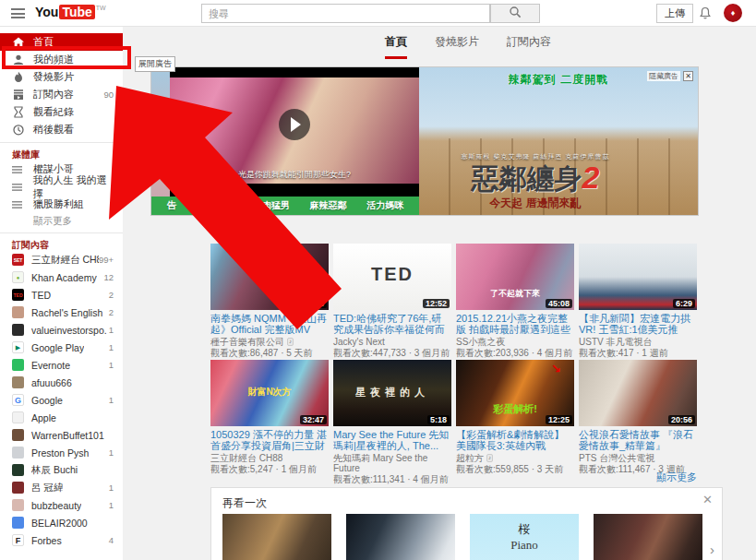 The width and height of the screenshot is (756, 560). I want to click on sidebar-subscription-item: SET 三立財經台 CH88 99+, so click(61, 260).